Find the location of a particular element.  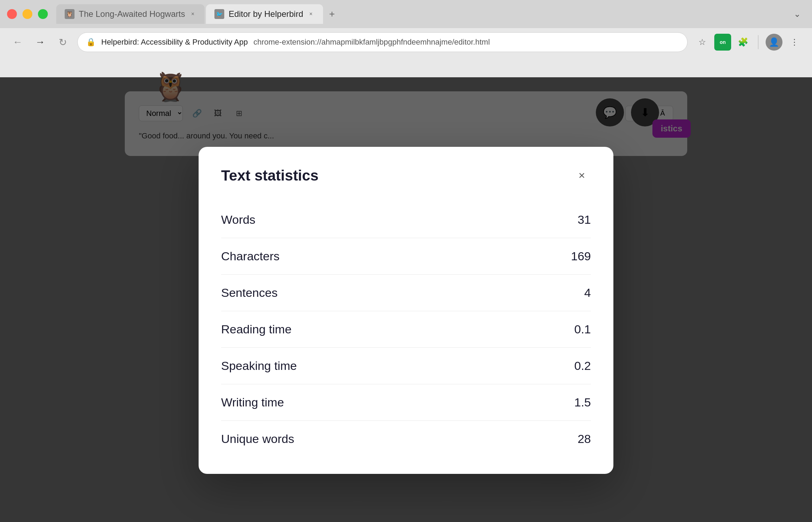

browser-chrome: 🦉 The Long-Awaited Hogwarts × 🐦 Editor b… is located at coordinates (406, 39).